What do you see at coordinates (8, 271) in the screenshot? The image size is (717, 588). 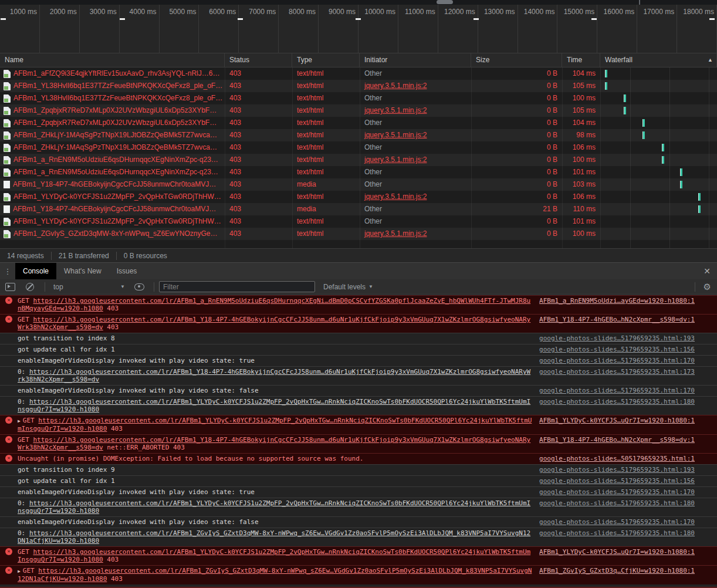 I see `drawer-menu-icon: ⋮` at bounding box center [8, 271].